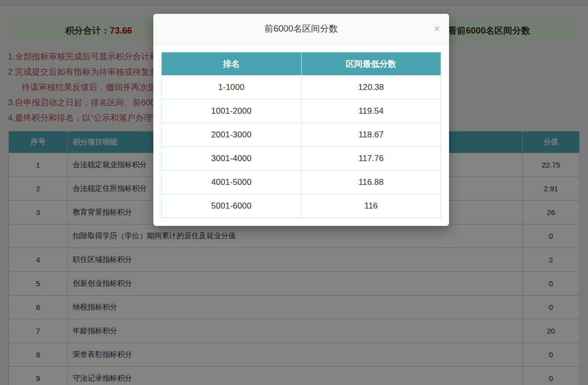  I want to click on cell-min-score: 119.54, so click(371, 111).